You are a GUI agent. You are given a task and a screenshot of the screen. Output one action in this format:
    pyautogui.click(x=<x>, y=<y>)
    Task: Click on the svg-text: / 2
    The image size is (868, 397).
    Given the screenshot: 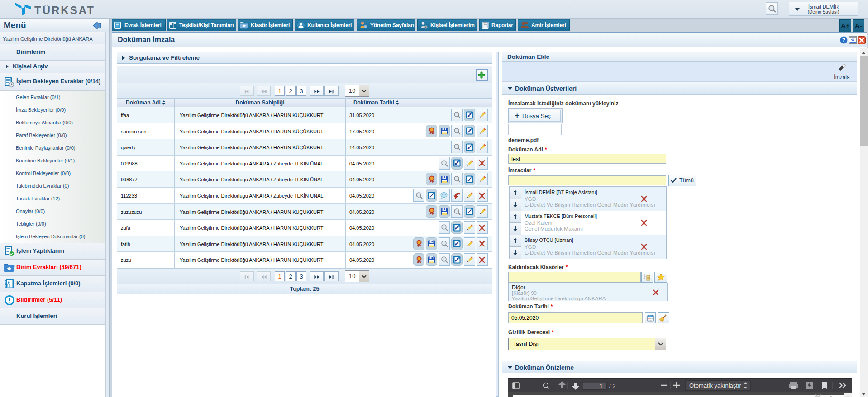 What is the action you would take?
    pyautogui.click(x=612, y=386)
    